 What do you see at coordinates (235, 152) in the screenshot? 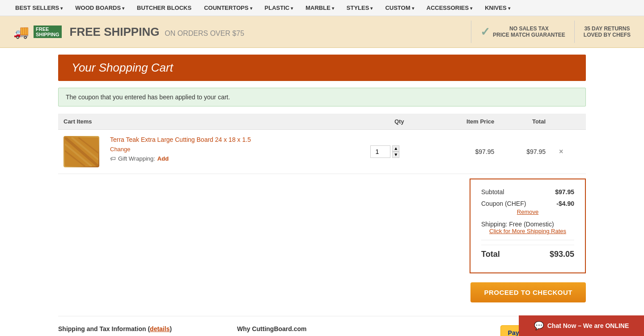
I see `product-name-cell: Terra Teak Extra Large Cutting Board 24 …` at bounding box center [235, 152].